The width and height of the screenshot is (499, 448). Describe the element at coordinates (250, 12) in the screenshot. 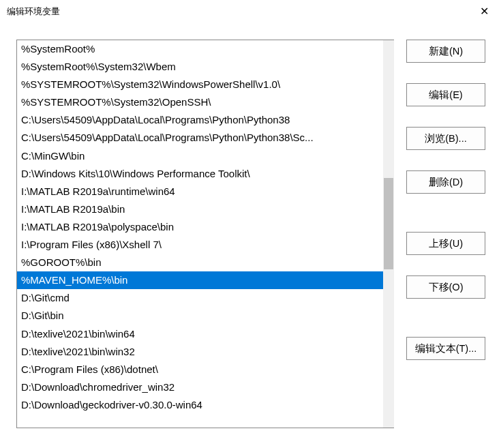

I see `titlebar: 编辑环境变量 ✕` at that location.